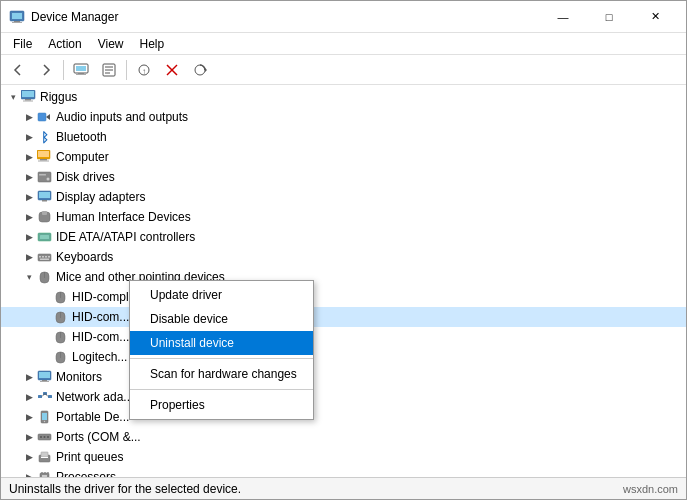 The height and width of the screenshot is (500, 687). I want to click on minimize-button: —, so click(563, 17).